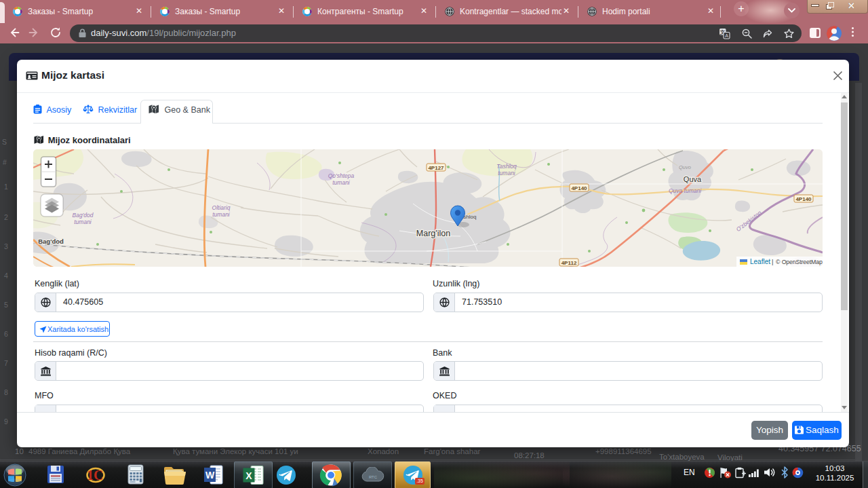  What do you see at coordinates (95, 475) in the screenshot?
I see `svg-text: 1C` at bounding box center [95, 475].